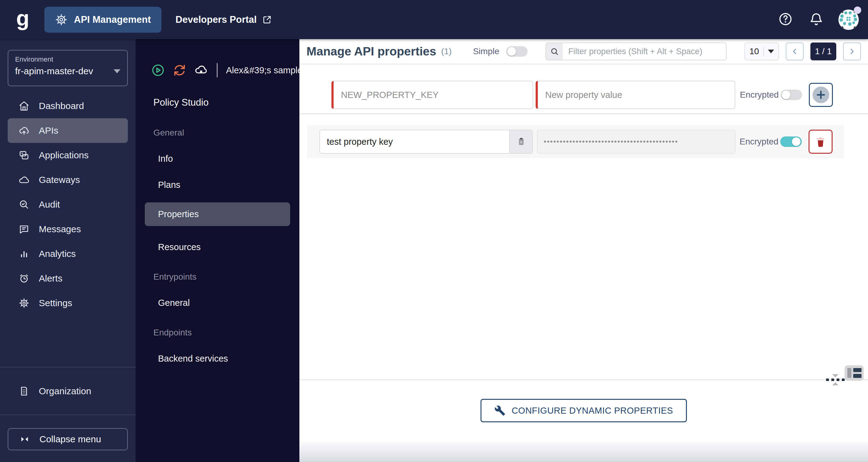  What do you see at coordinates (68, 131) in the screenshot?
I see `sidebar-item-apis: APIs` at bounding box center [68, 131].